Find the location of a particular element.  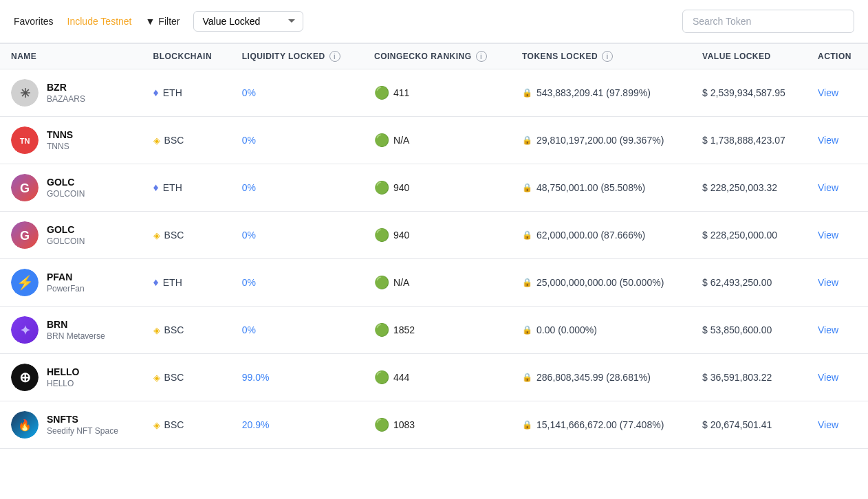

token-name-cell: ✳ BZR BAZAARS is located at coordinates (72, 93).